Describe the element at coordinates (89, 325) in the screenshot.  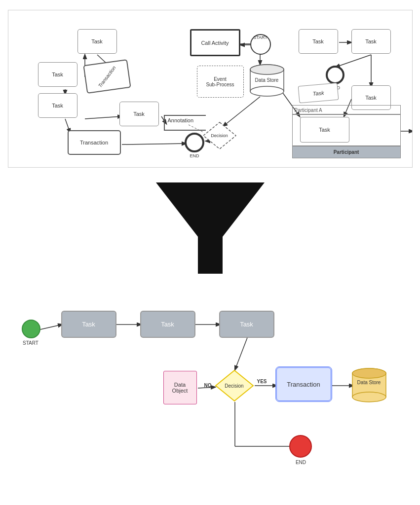
I see `task-1-bottom: Task` at that location.